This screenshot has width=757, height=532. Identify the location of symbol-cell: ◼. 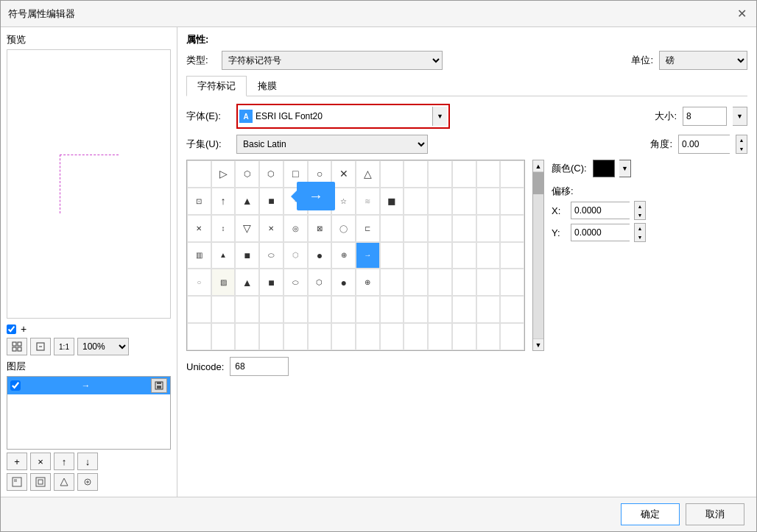
(392, 202).